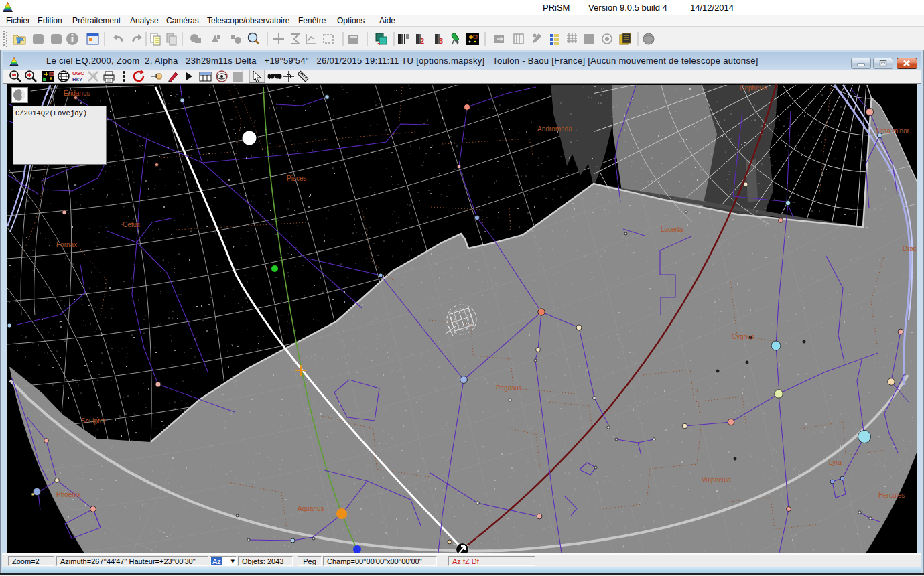  I want to click on svg-text: Ursa minor, so click(893, 131).